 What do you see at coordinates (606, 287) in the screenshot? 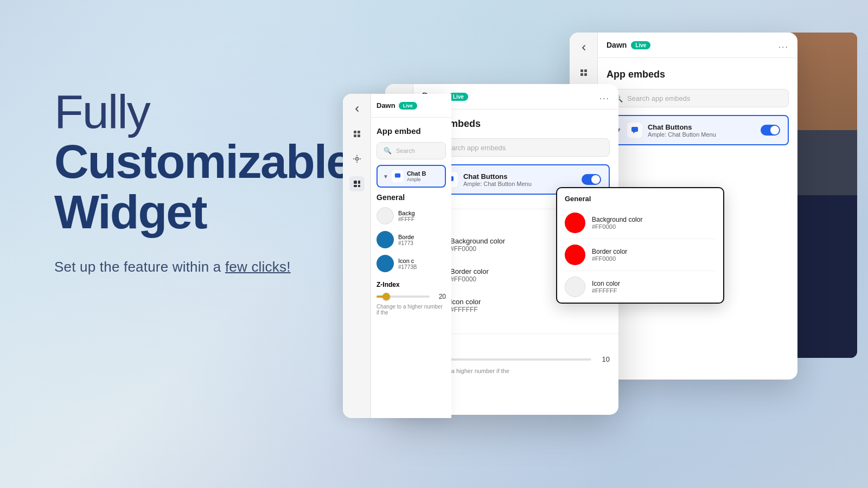
I see `popup-icon-info: Icon color #FFFFFF` at bounding box center [606, 287].